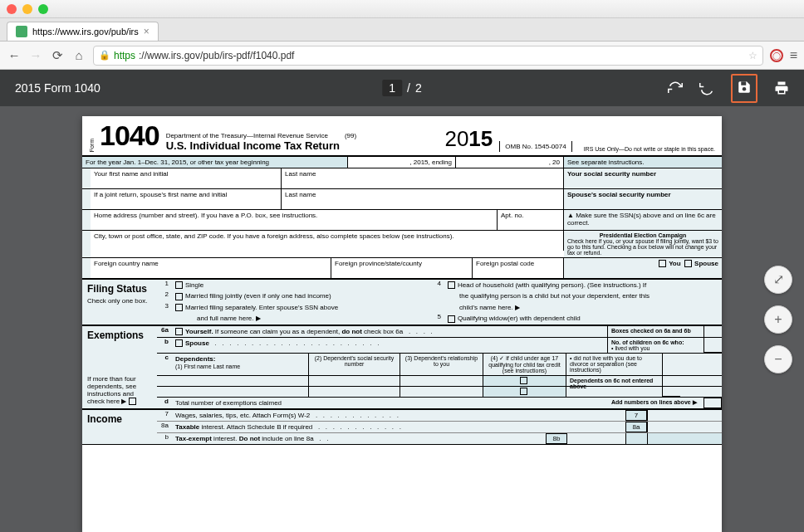  I want to click on address-label: Home address (number and street). If you…, so click(294, 220).